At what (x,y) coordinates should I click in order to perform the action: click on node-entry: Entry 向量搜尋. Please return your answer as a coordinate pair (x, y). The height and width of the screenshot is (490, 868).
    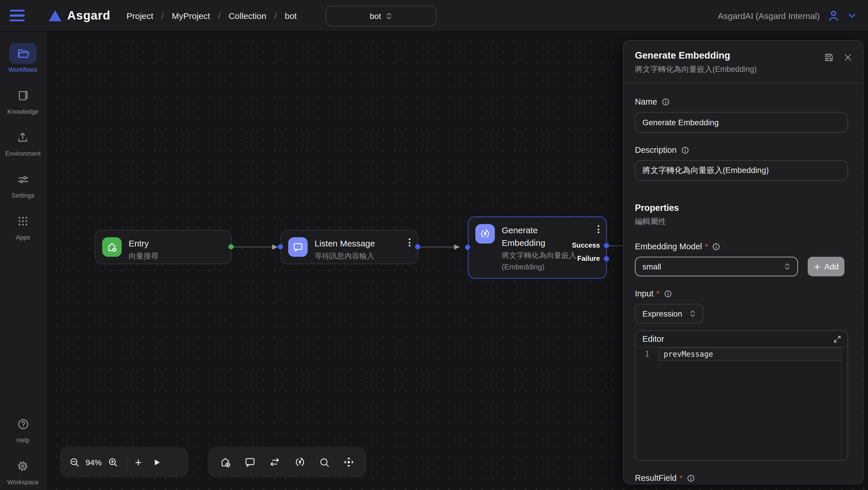
    Looking at the image, I should click on (163, 247).